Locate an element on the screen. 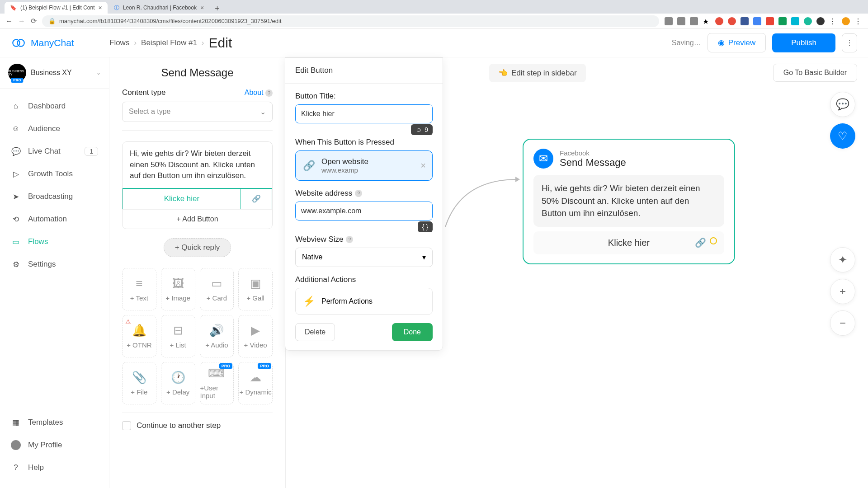 This screenshot has height=488, width=868. zoom-out-button: − is located at coordinates (843, 323).